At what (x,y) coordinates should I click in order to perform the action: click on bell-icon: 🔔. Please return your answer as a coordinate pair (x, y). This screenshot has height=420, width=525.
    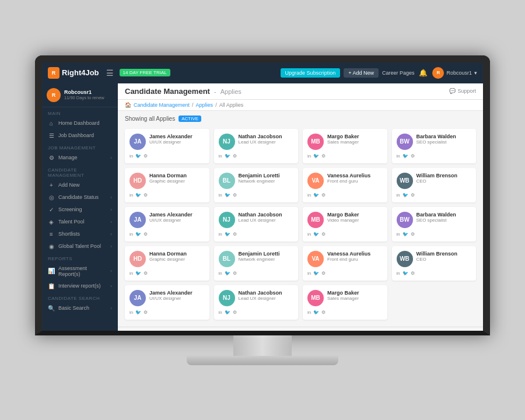
    Looking at the image, I should click on (424, 73).